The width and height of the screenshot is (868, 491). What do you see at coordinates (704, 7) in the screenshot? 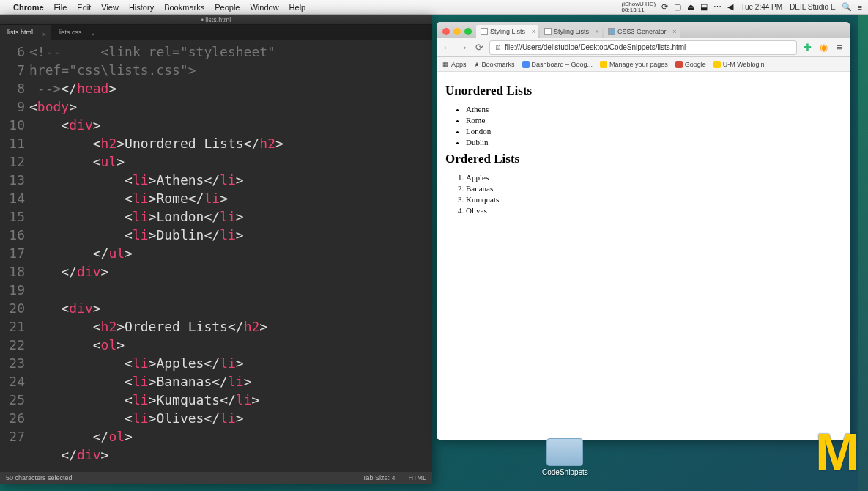
I see `dropbox-icon: ⬓` at bounding box center [704, 7].